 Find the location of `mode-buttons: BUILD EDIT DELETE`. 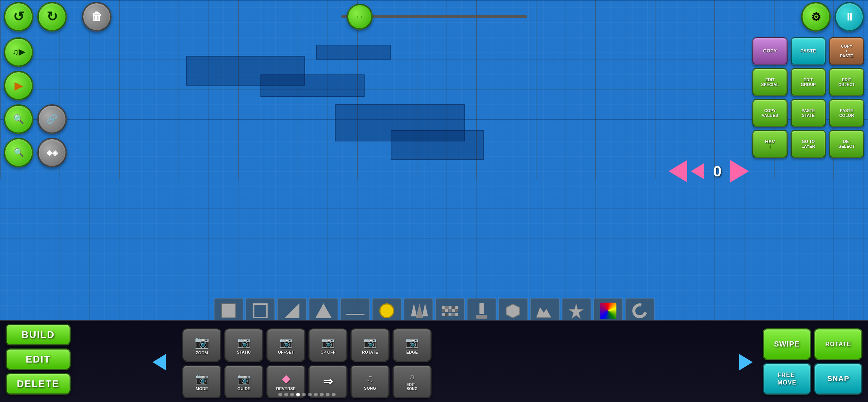

mode-buttons: BUILD EDIT DELETE is located at coordinates (38, 359).